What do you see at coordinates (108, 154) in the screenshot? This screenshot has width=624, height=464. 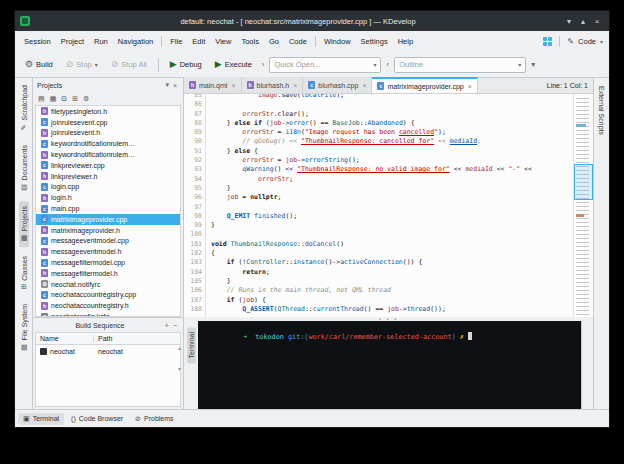 I see `tree-item: hkeywordnotificationrulem…` at bounding box center [108, 154].